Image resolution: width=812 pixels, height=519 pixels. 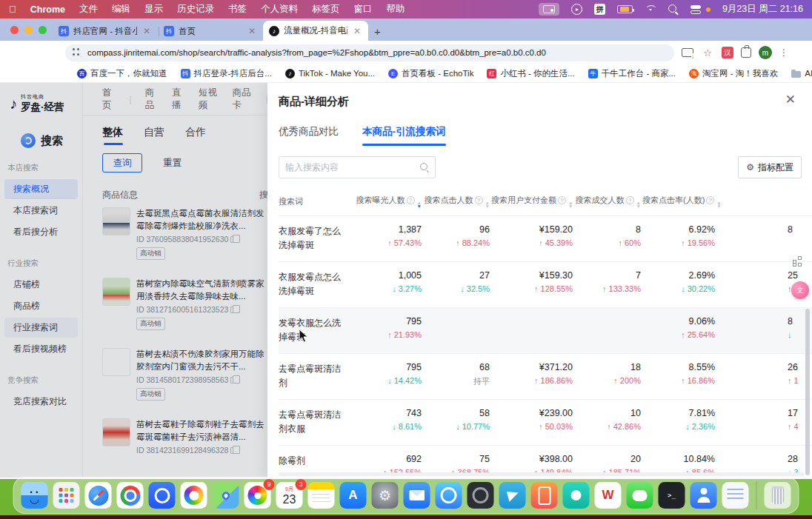 What do you see at coordinates (314, 201) in the screenshot?
I see `column-header: 搜索词` at bounding box center [314, 201].